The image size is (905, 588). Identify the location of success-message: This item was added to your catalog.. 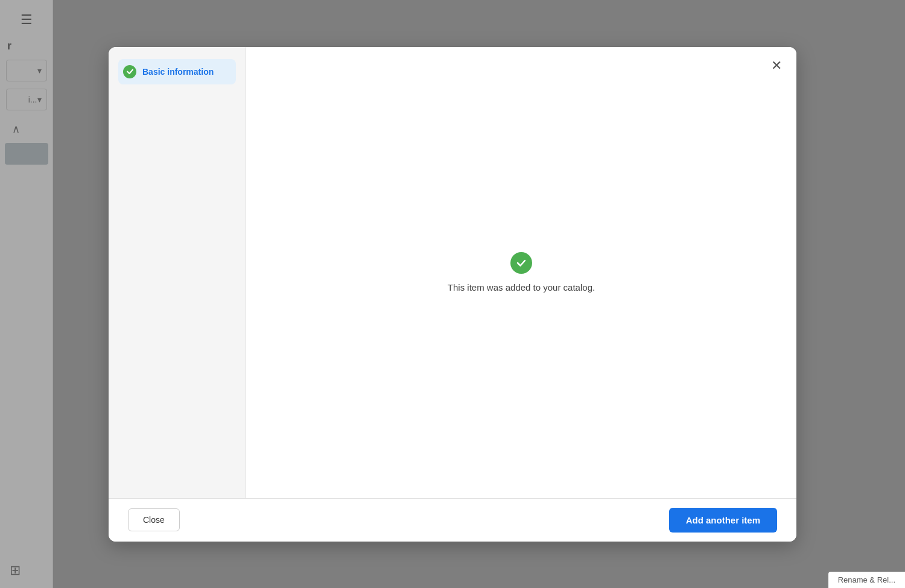
(521, 287).